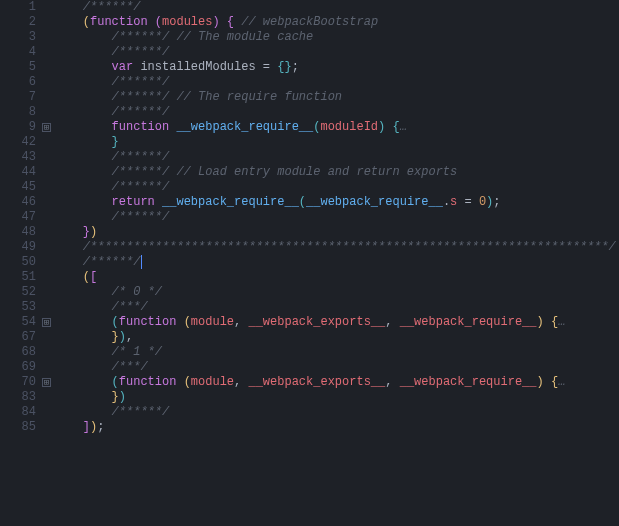  What do you see at coordinates (18, 172) in the screenshot?
I see `line-number: 44` at bounding box center [18, 172].